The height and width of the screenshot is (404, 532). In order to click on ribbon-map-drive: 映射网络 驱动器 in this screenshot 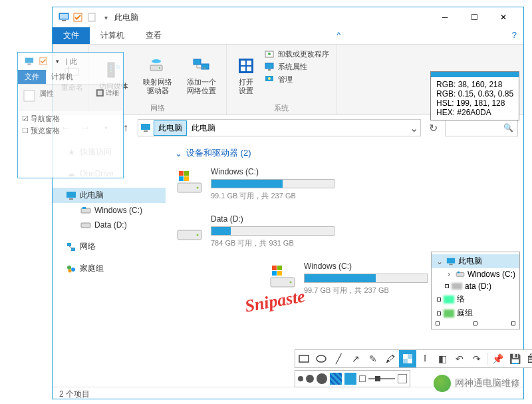, I will do `click(158, 75)`.